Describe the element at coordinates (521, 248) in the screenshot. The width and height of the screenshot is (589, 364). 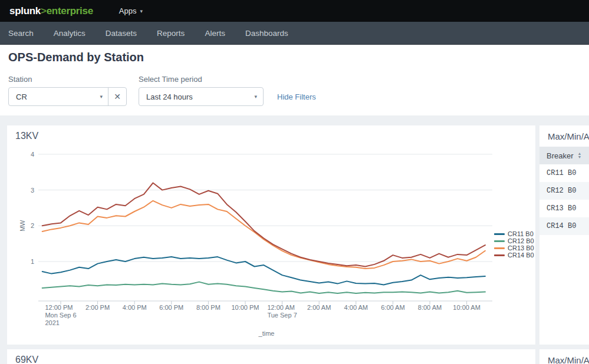
I see `legend-label: CR13 B0` at that location.